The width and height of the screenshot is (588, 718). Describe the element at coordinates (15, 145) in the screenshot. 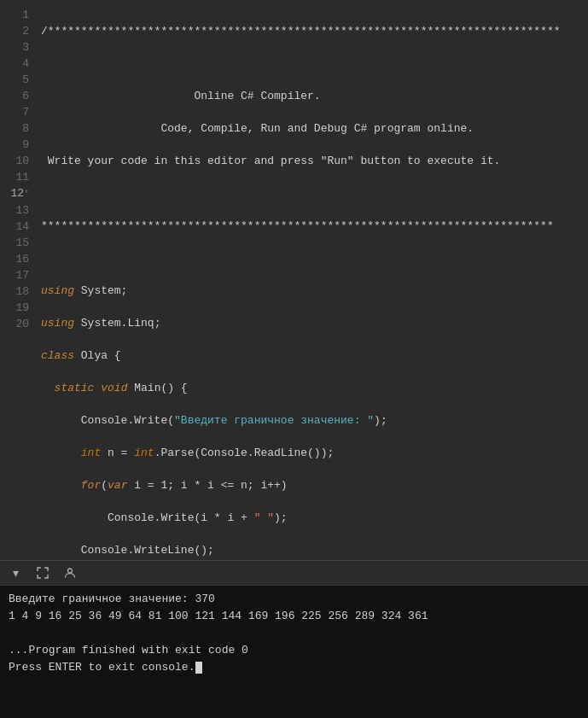

I see `line-num: 9` at that location.